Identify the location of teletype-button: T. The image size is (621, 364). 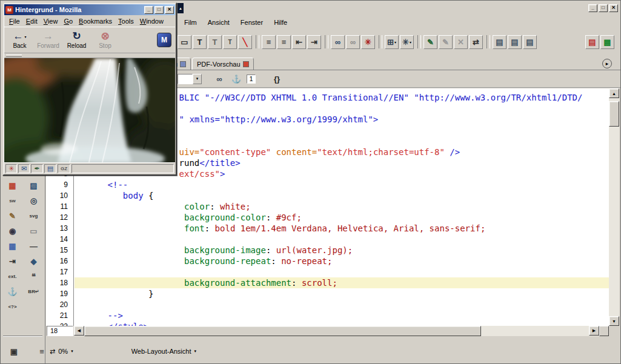
(214, 42).